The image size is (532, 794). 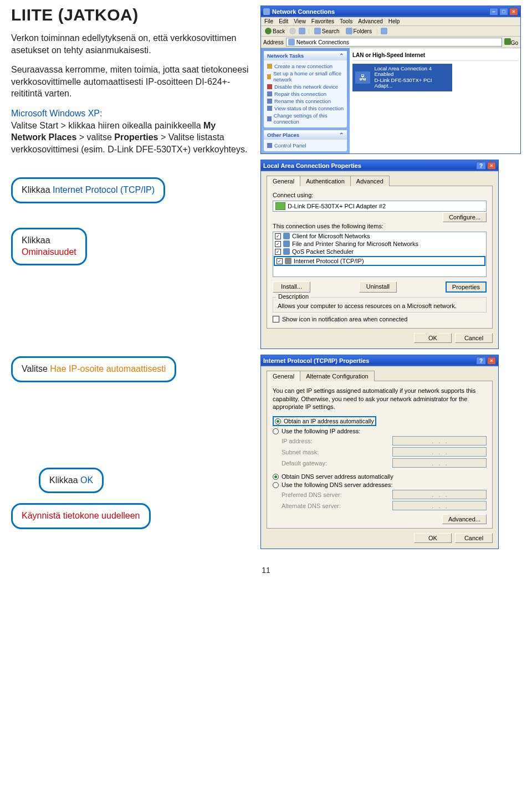 I want to click on network-adapter-icon: 🖧, so click(x=362, y=78).